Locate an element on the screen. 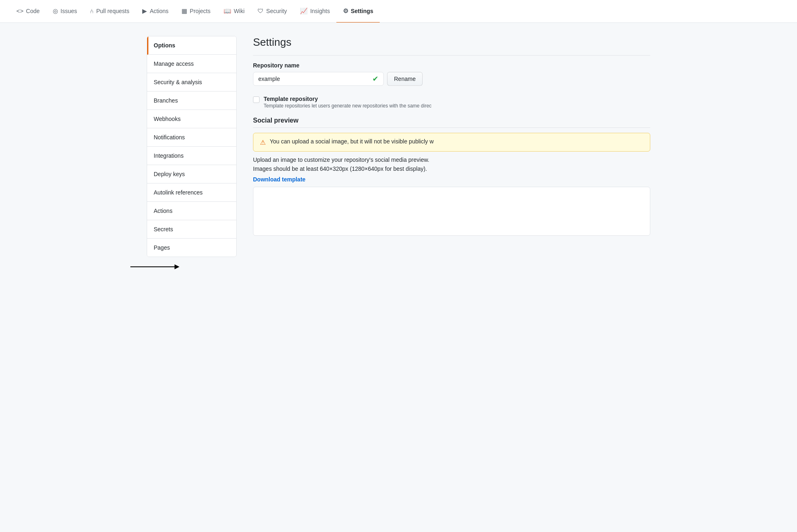  sidebar-item-webhooks: Webhooks is located at coordinates (192, 119).